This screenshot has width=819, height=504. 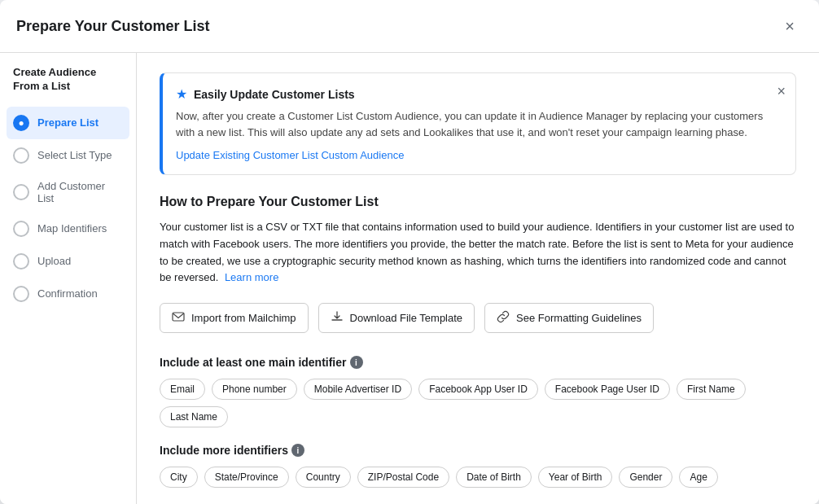 What do you see at coordinates (478, 252) in the screenshot?
I see `how-to-text: Your customer list is a CSV or TXT file …` at bounding box center [478, 252].